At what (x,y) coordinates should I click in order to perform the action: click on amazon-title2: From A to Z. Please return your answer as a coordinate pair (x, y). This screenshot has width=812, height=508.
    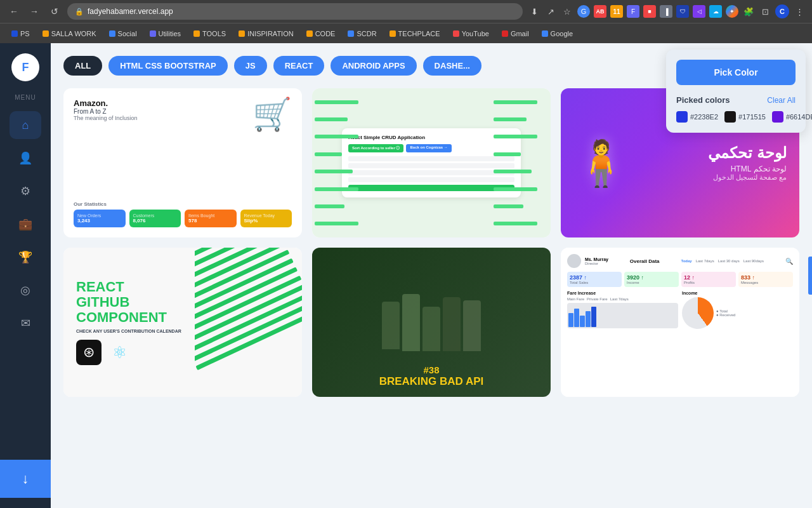
    Looking at the image, I should click on (105, 112).